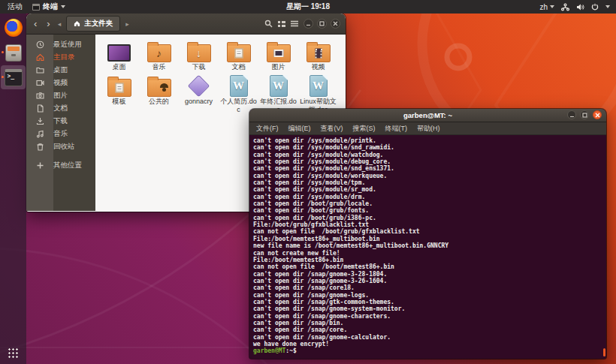 This screenshot has height=364, width=616. Describe the element at coordinates (430, 197) in the screenshot. I see `terminal-output-line: can't open dir /sys/module/drm.` at that location.